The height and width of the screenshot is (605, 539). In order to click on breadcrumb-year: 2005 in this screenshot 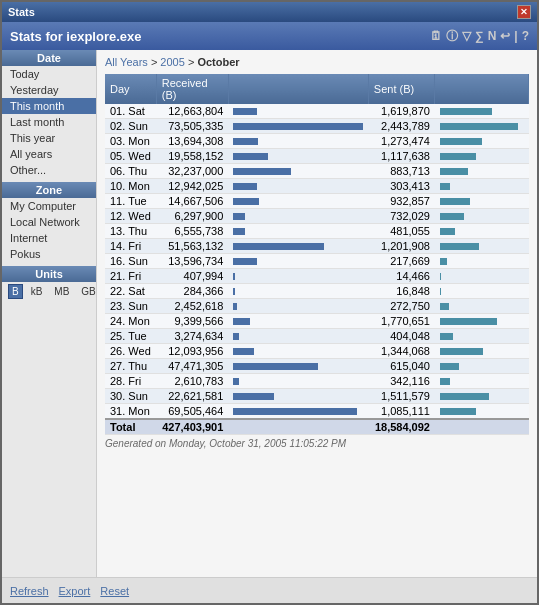, I will do `click(172, 62)`.